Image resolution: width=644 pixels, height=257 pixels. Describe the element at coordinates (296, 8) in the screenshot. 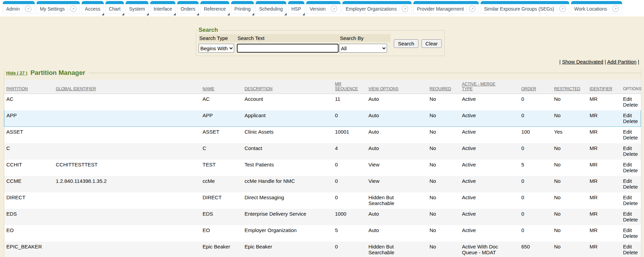

I see `tab-hsp: HSP` at that location.